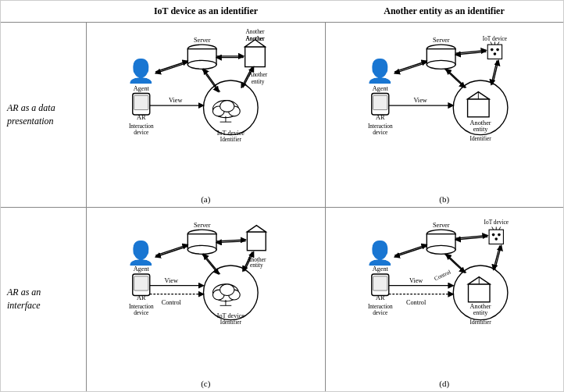 This screenshot has width=564, height=392. What do you see at coordinates (206, 278) in the screenshot?
I see `diagram-svg-c: 👤 Agent AR Interaction device Server` at bounding box center [206, 278].